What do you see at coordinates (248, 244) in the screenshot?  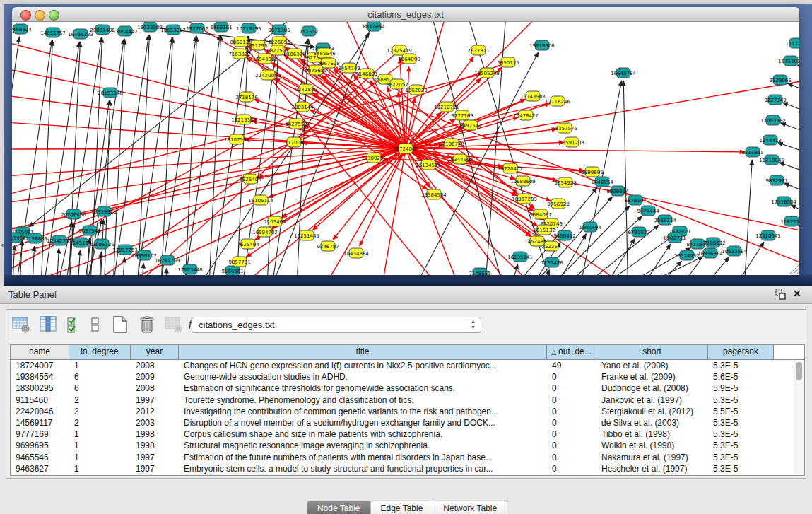 I see `network-node: 7625404` at bounding box center [248, 244].